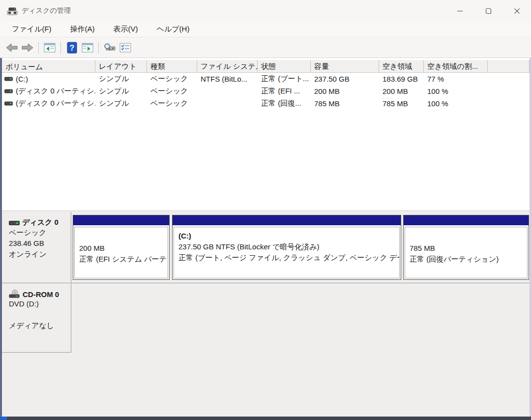  Describe the element at coordinates (266, 103) in the screenshot. I see `table-row-volume-recovery: (ディスク 0 パーティシ... シンプル ベーシック 正常 (回復... 78…` at that location.